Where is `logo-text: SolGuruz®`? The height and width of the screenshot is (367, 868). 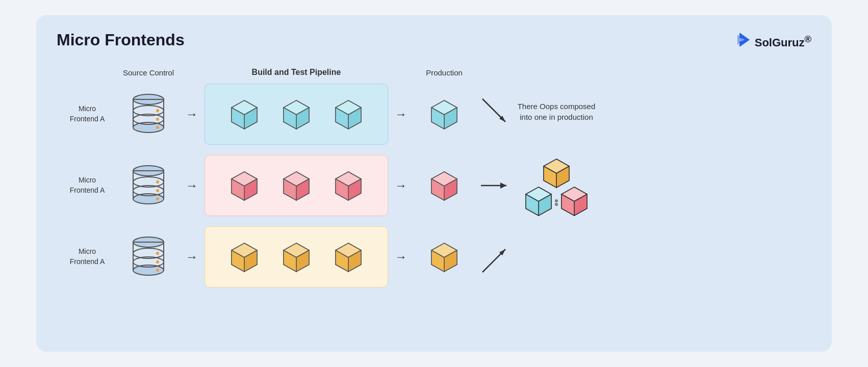
logo-text: SolGuruz® is located at coordinates (783, 42).